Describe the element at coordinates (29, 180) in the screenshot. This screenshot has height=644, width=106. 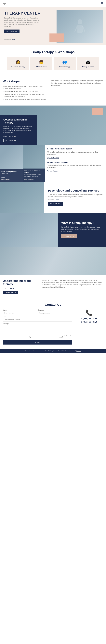
I see `peer-counselors-link: Peer Counselors` at that location.